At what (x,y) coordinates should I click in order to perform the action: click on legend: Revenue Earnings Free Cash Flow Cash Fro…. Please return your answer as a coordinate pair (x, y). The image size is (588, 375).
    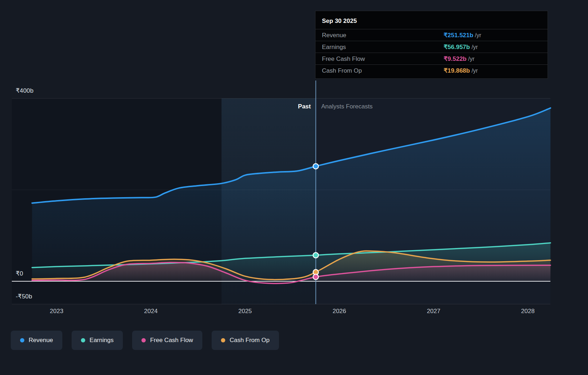
    Looking at the image, I should click on (145, 340).